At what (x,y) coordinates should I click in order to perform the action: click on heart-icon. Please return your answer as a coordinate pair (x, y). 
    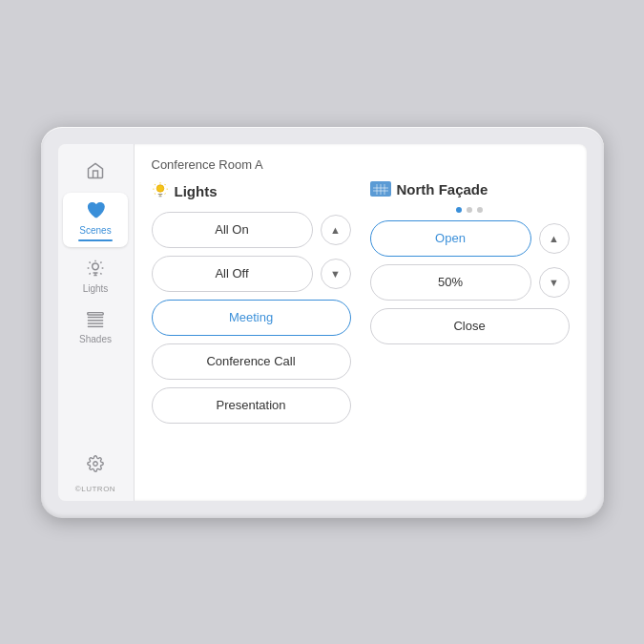
    Looking at the image, I should click on (95, 212).